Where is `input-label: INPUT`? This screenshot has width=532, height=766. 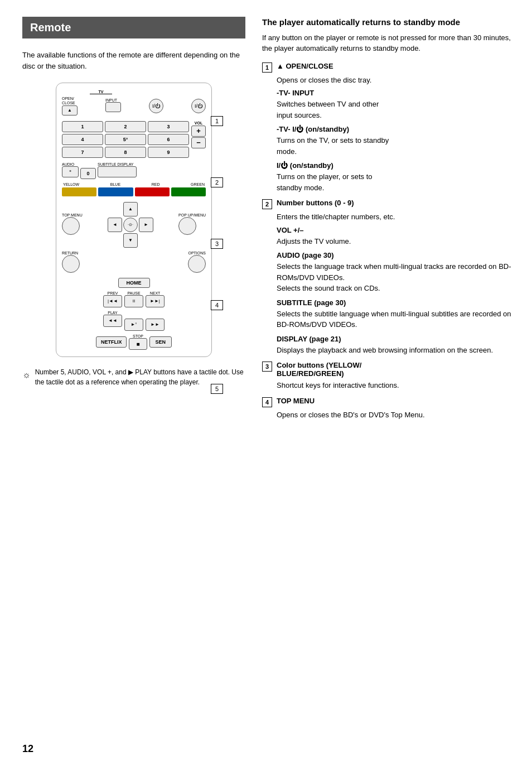
input-label: INPUT is located at coordinates (113, 100).